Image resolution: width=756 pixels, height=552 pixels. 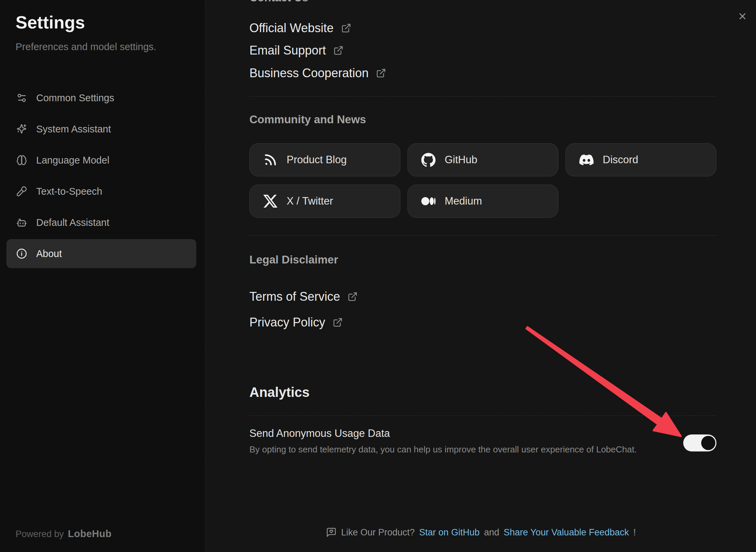 What do you see at coordinates (279, 2) in the screenshot?
I see `contact-section-heading: Contact Us` at bounding box center [279, 2].